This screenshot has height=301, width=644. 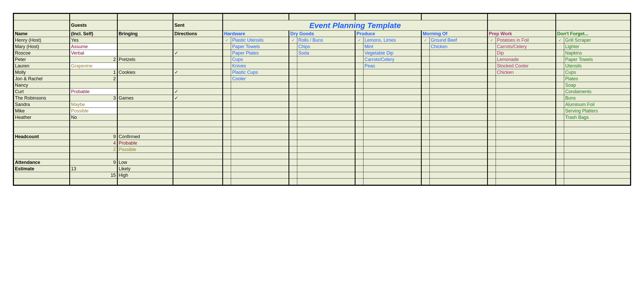 What do you see at coordinates (93, 79) in the screenshot?
I see `guest-incl: 2` at bounding box center [93, 79].